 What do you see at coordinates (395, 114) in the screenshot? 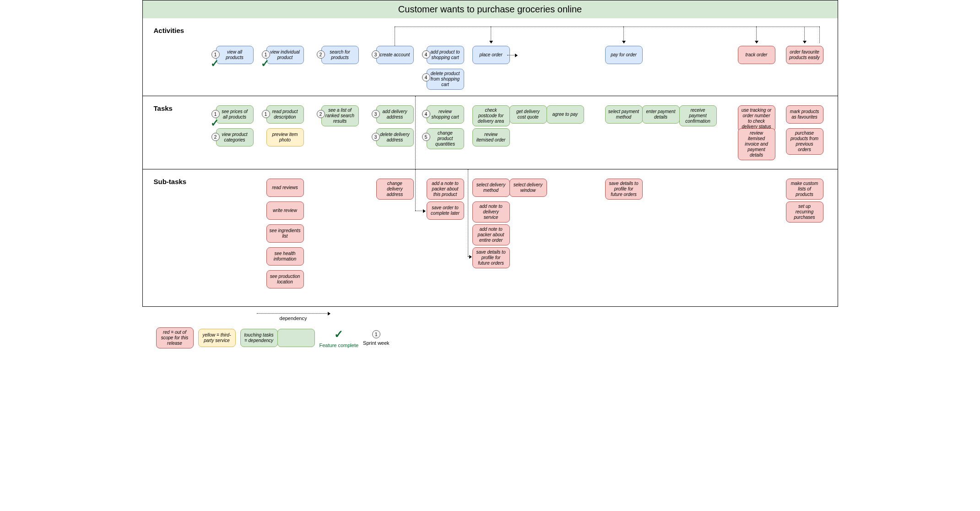
I see `task-card: add delivery address` at bounding box center [395, 114].